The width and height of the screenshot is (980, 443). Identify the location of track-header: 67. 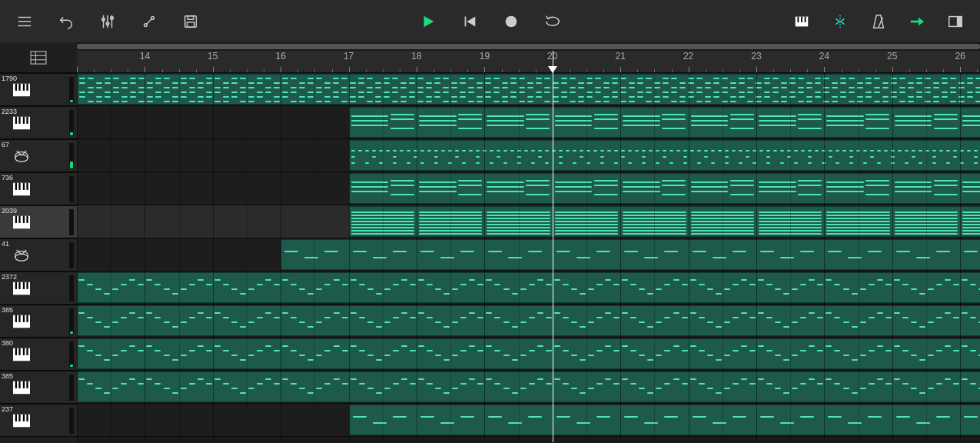
(38, 155).